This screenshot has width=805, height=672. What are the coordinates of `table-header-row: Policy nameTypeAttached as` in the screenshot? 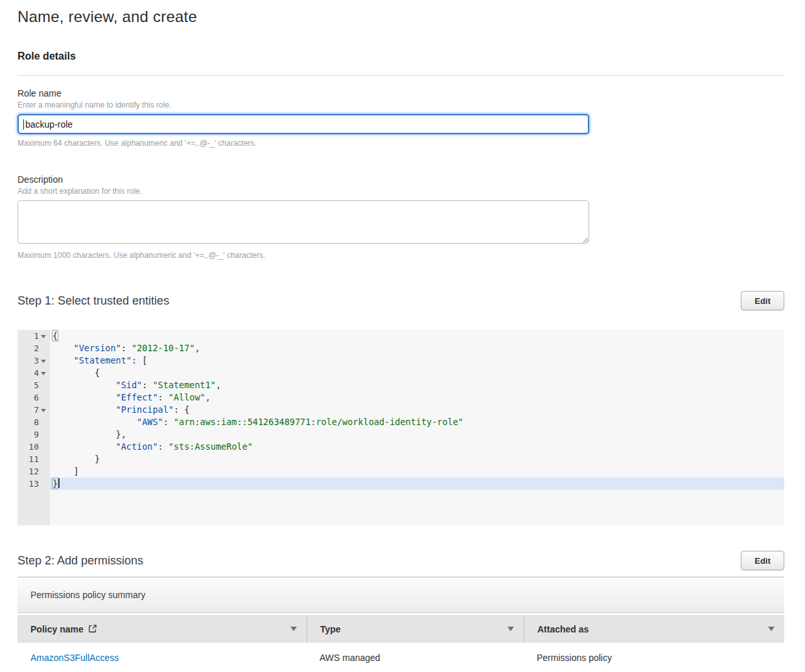 It's located at (401, 629).